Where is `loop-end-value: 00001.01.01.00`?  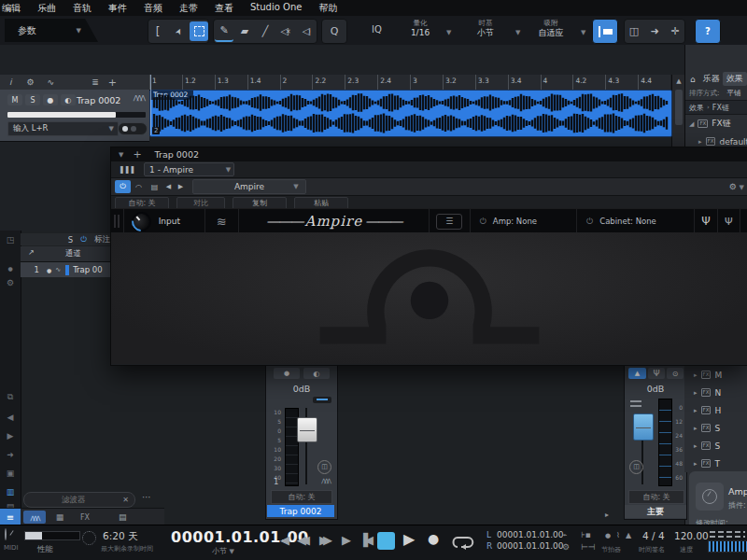
loop-end-value: 00001.01.01.00 is located at coordinates (530, 546).